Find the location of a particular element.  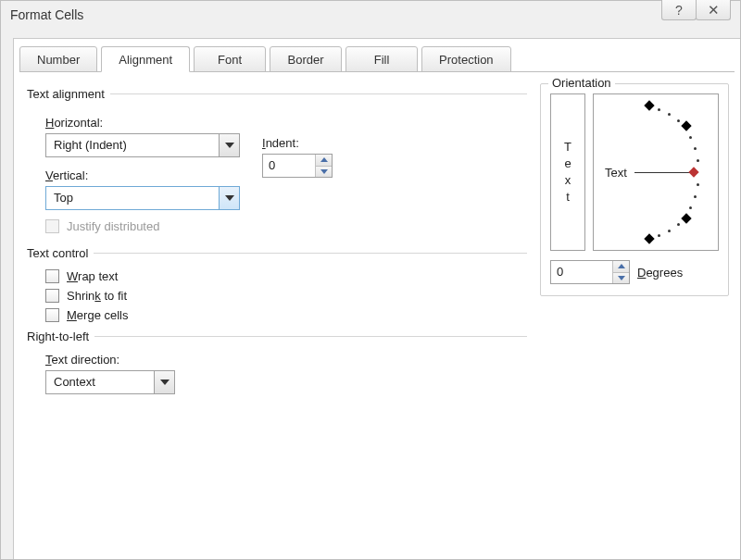

wrap-text-checkbox: Wrap text is located at coordinates (286, 276).